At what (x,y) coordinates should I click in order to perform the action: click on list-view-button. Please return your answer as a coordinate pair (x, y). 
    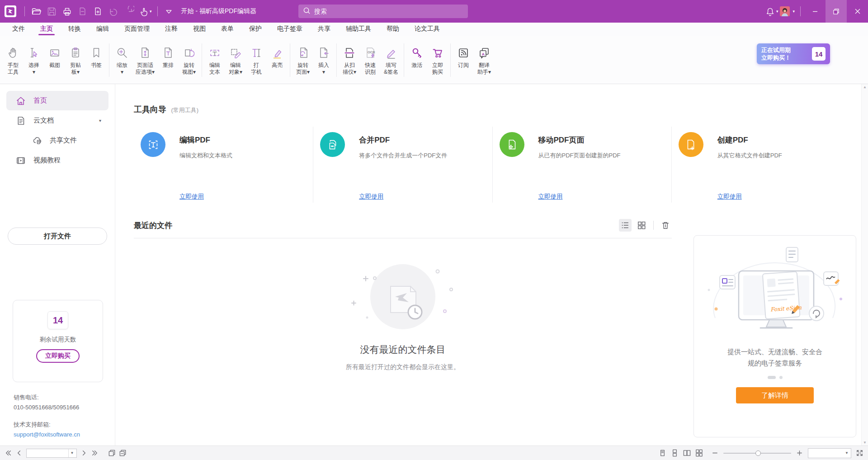
    Looking at the image, I should click on (625, 225).